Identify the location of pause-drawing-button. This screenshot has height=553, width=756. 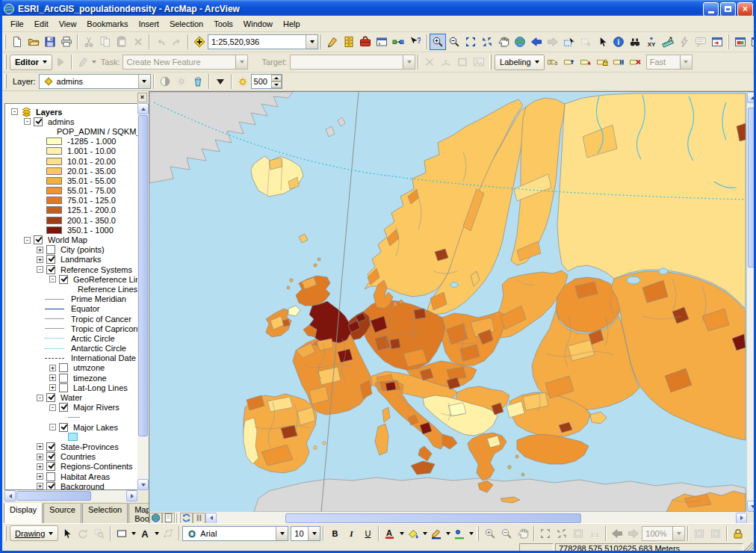
(199, 519).